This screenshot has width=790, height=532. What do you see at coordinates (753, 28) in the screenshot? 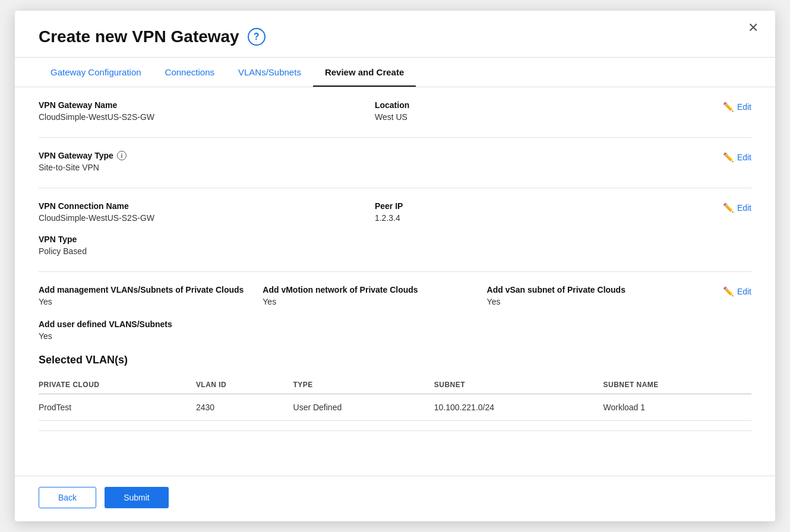
I see `close-button: ✕` at bounding box center [753, 28].